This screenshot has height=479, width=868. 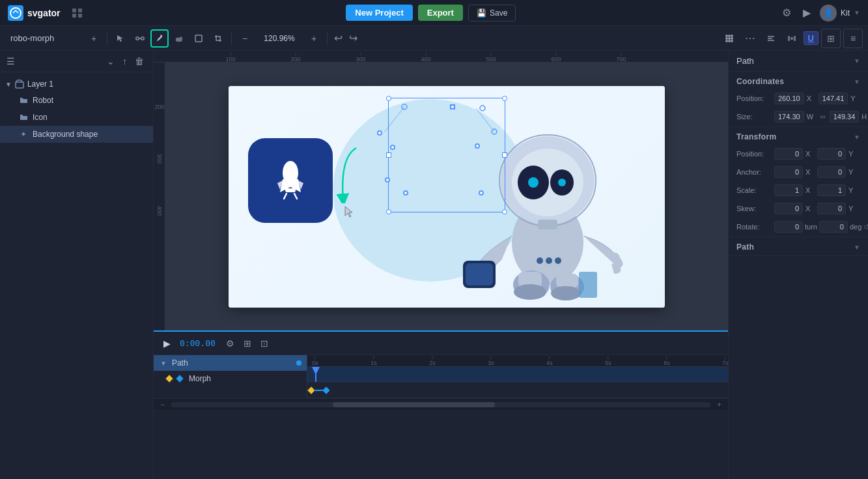 I want to click on layer-item-background-shape: ✦ Background shape, so click(x=77, y=134).